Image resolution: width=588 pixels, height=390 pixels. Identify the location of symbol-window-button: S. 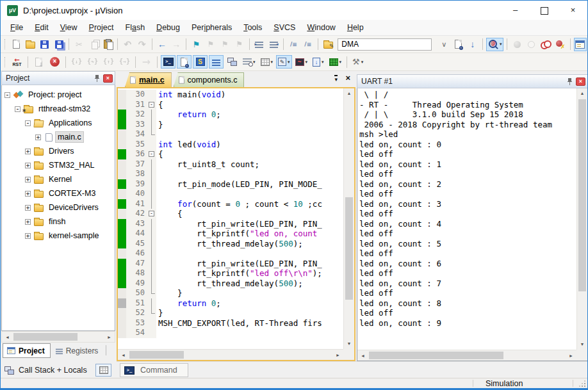
(200, 61).